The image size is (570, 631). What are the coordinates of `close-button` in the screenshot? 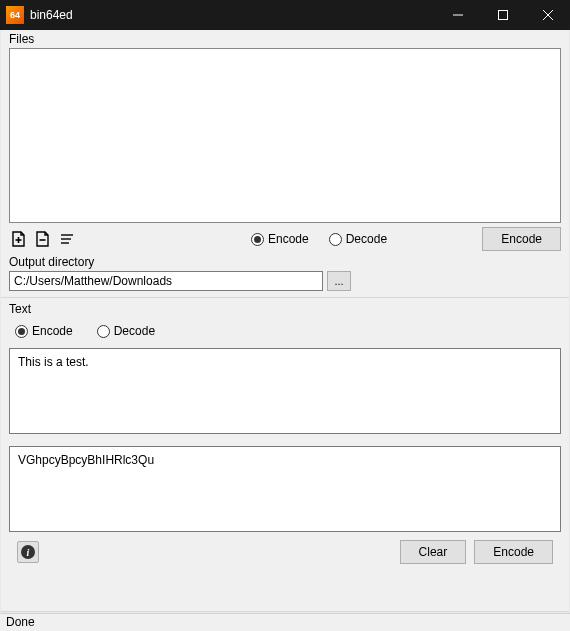 It's located at (548, 15).